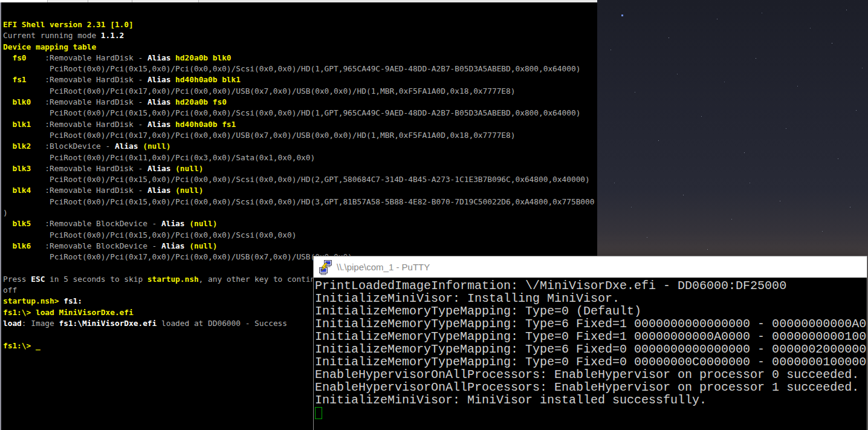  What do you see at coordinates (300, 146) in the screenshot?
I see `terminal-line: blk2 :BlockDevice - Alias (null)` at bounding box center [300, 146].